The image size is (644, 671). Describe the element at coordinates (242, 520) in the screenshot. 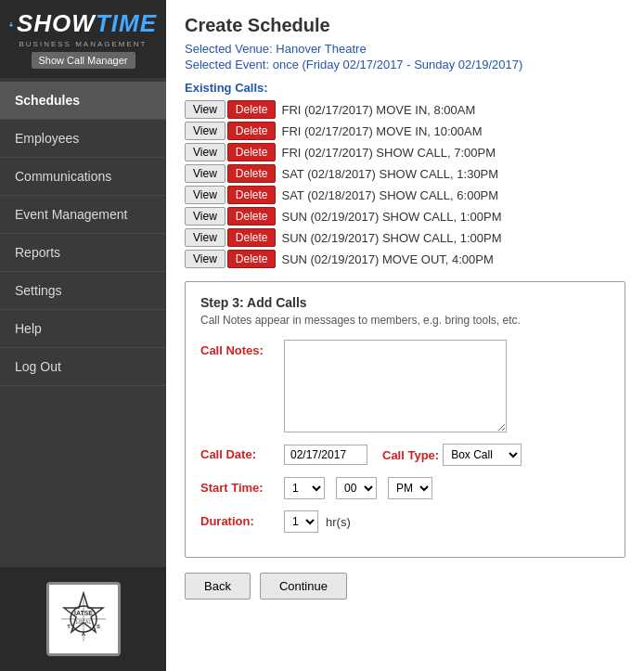

I see `duration-label: Duration:` at that location.